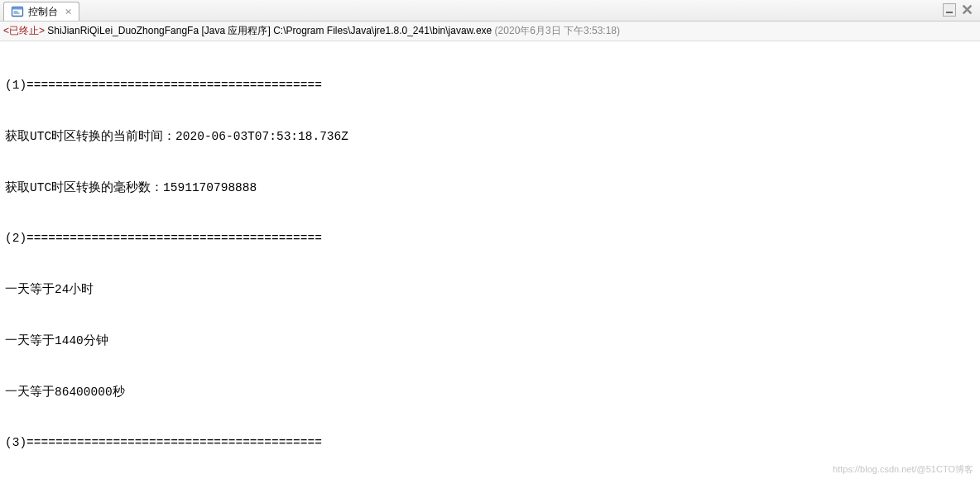 Image resolution: width=980 pixels, height=479 pixels. What do you see at coordinates (41, 12) in the screenshot?
I see `console-tab: 控制台 ⨯` at bounding box center [41, 12].